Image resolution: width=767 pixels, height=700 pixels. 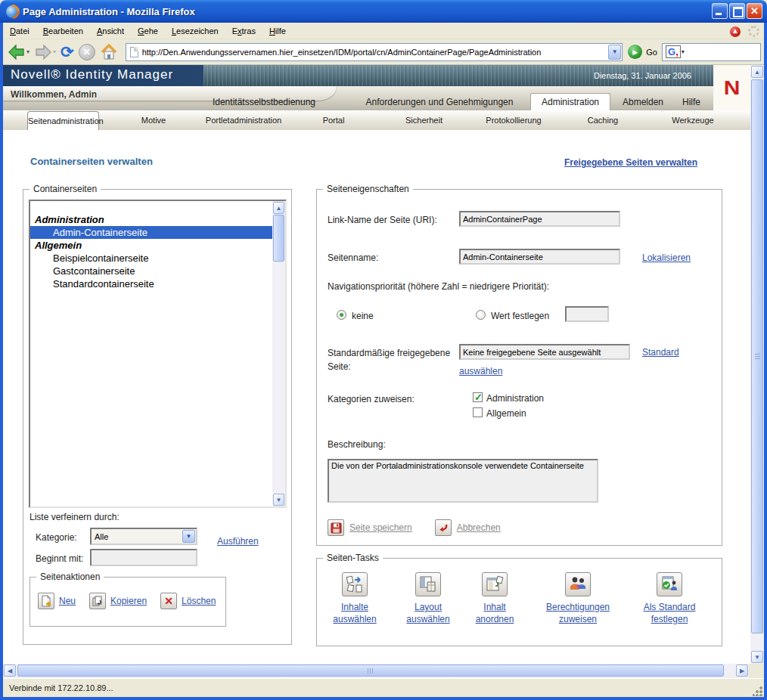 I want to click on tab-logging: Protokollierung, so click(x=514, y=120).